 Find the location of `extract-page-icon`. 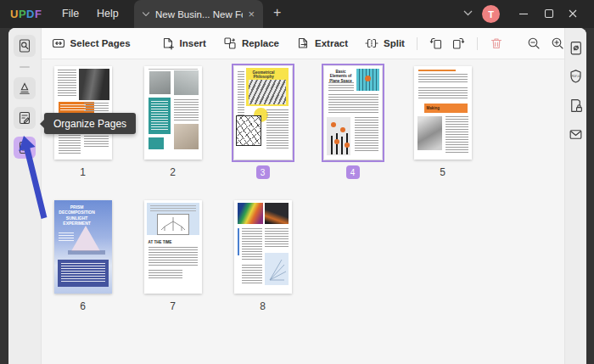

extract-page-icon is located at coordinates (303, 43).